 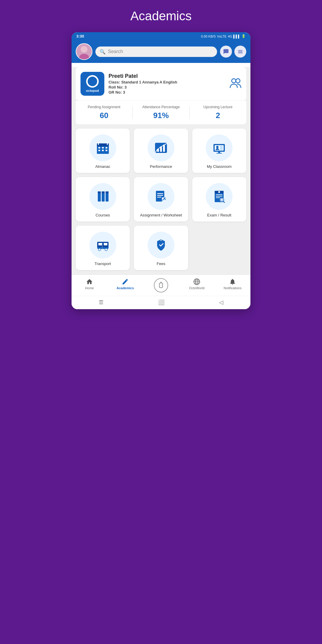 What do you see at coordinates (161, 36) in the screenshot?
I see `status-bar: 3:30 0.00 KB/S VoLTE 4G ▌▌▌ 🔋` at bounding box center [161, 36].